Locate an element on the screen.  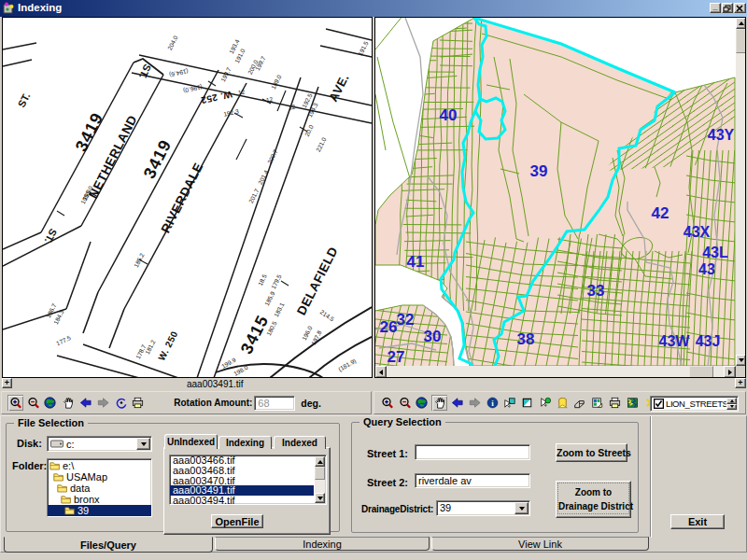
svg-text: 30 is located at coordinates (433, 336).